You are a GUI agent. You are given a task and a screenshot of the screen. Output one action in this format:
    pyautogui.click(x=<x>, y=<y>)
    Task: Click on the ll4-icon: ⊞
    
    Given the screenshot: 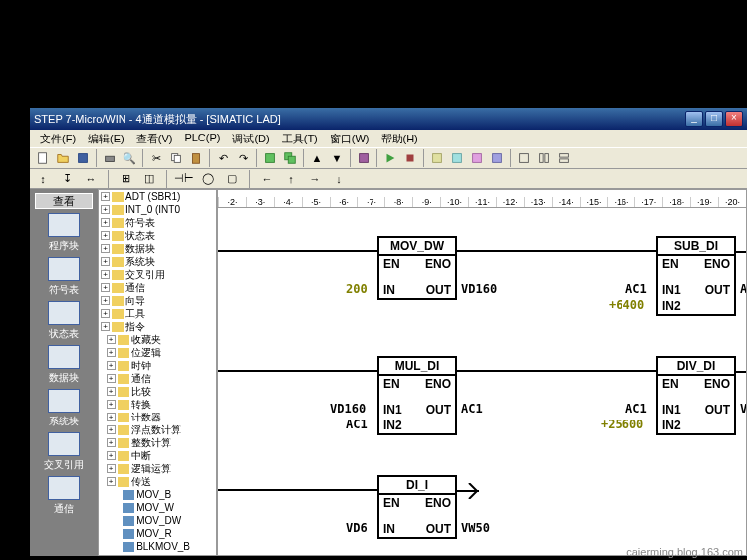 What is the action you would take?
    pyautogui.click(x=125, y=179)
    